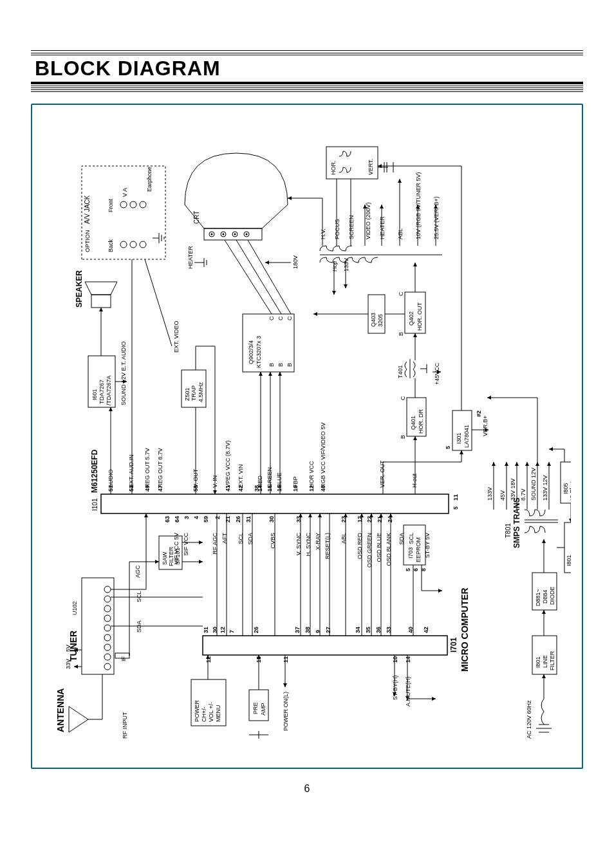  I want to click on svg-text: 23, so click(344, 519).